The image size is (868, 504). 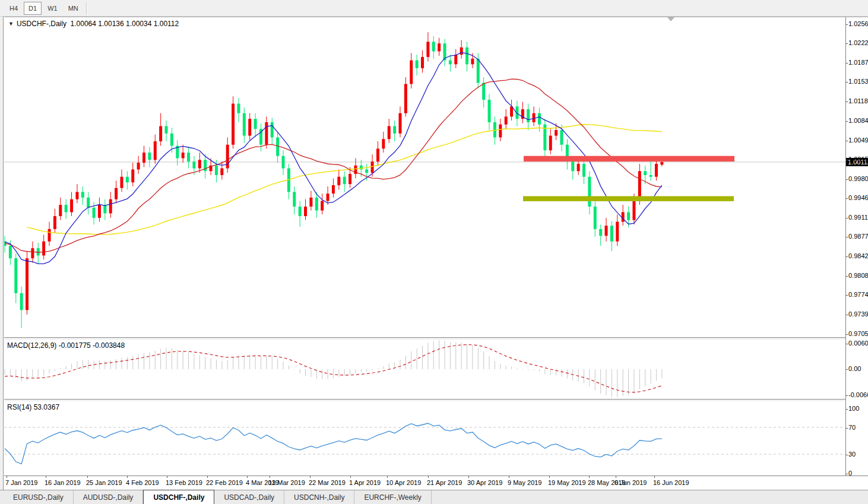 I want to click on rsi-indicator-pane, so click(x=425, y=438).